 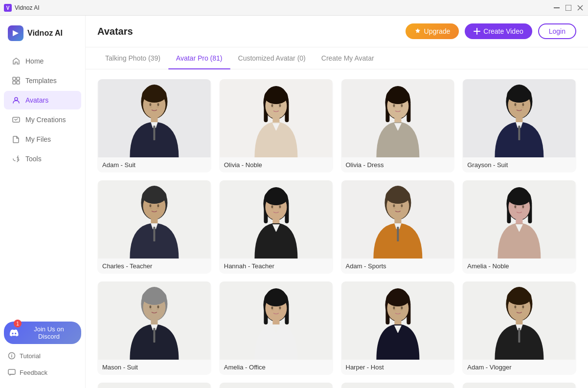 What do you see at coordinates (37, 100) in the screenshot?
I see `sidebar-item-avatars-label: Avatars` at bounding box center [37, 100].